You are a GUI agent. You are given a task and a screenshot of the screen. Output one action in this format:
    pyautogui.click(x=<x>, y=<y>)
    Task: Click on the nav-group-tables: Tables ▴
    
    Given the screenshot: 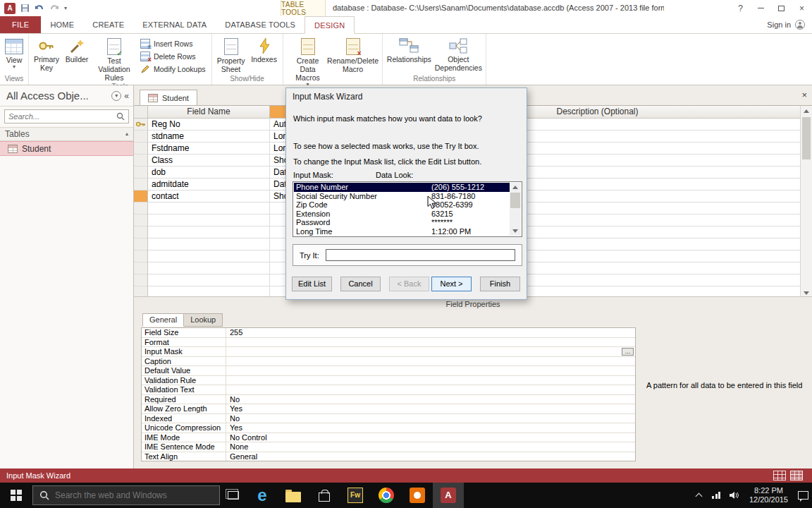 What is the action you would take?
    pyautogui.click(x=66, y=134)
    